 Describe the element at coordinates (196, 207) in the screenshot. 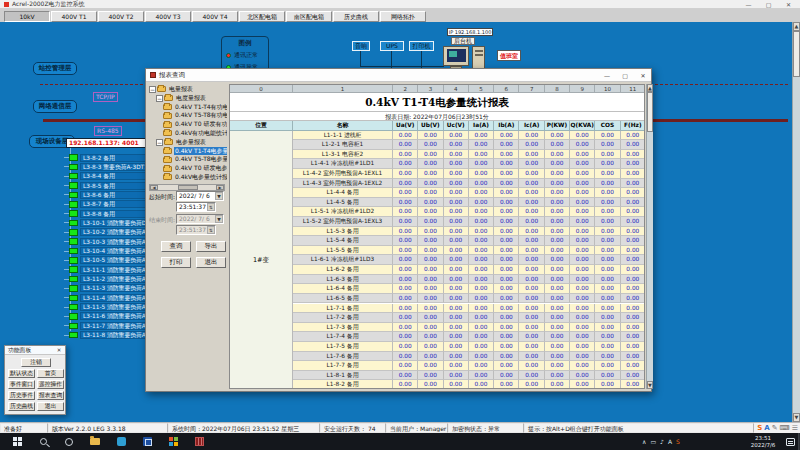

I see `start-time-spinner: 23:51:37⇅` at that location.